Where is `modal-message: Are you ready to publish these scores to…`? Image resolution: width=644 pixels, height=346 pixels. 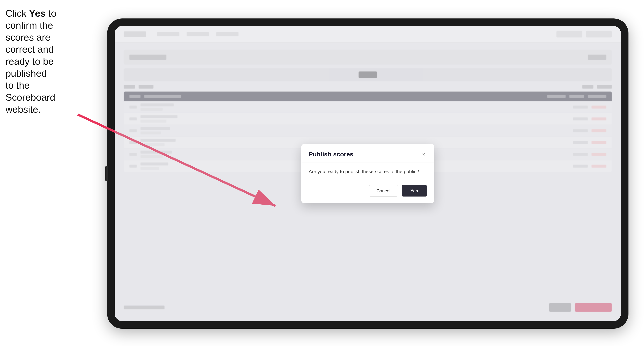
modal-message: Are you ready to publish these scores to… is located at coordinates (368, 172).